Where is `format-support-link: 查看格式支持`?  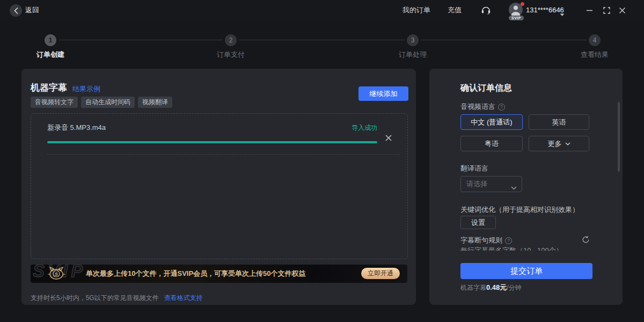 format-support-link: 查看格式支持 is located at coordinates (184, 298).